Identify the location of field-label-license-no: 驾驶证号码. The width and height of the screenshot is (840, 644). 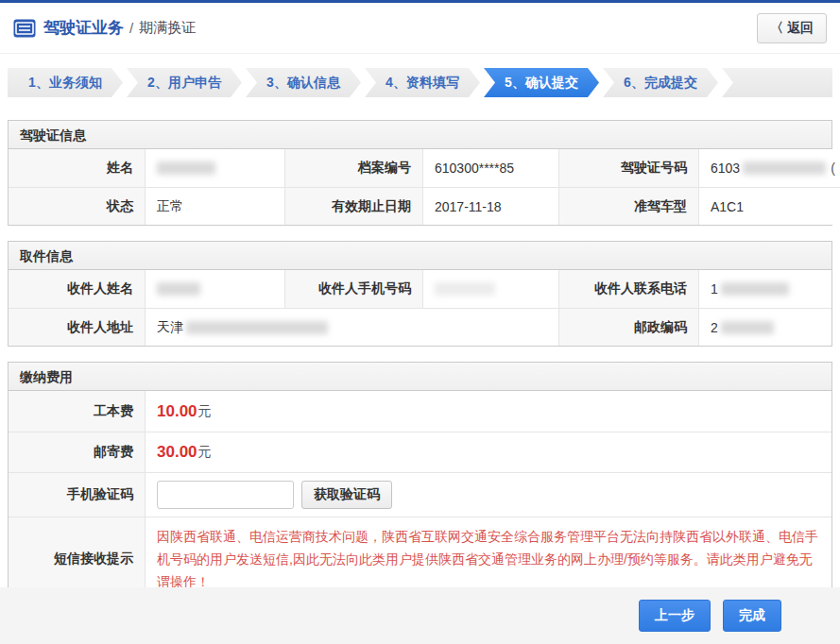
(628, 168).